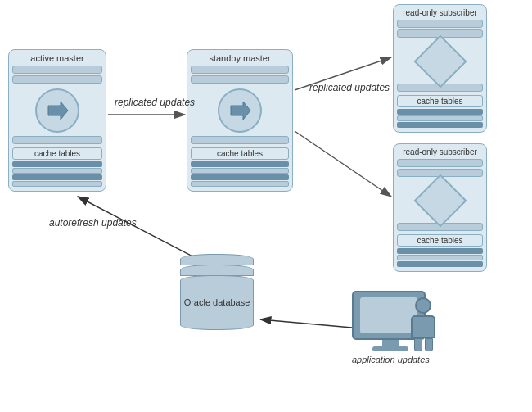  Describe the element at coordinates (240, 154) in the screenshot. I see `standby-master-cache-label: cache tables` at that location.